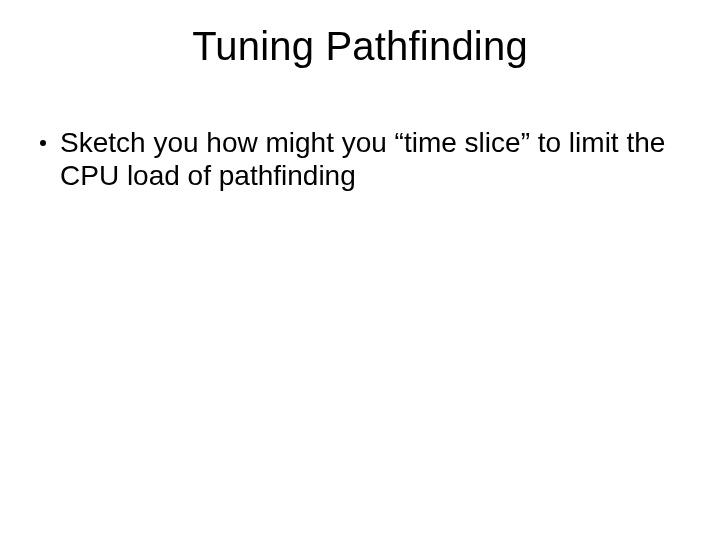 This screenshot has width=720, height=540. Describe the element at coordinates (371, 159) in the screenshot. I see `bullet-text: Sketch you how might you “time slice” to…` at that location.